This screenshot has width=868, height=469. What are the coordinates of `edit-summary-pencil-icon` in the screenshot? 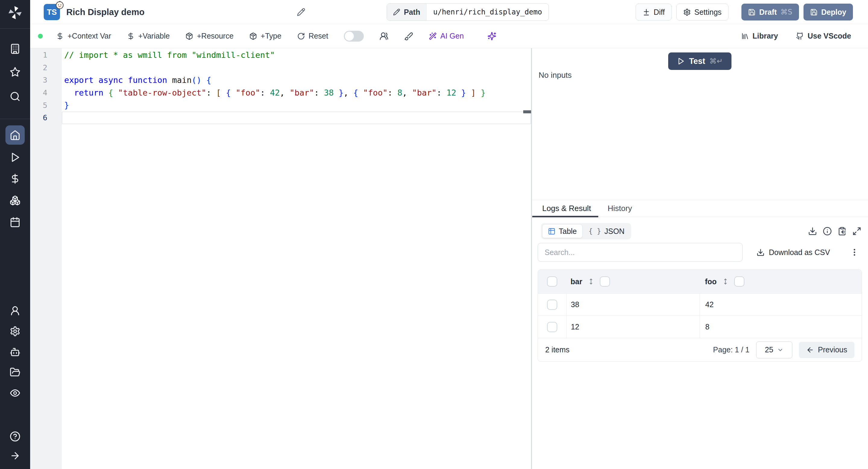 It's located at (301, 12).